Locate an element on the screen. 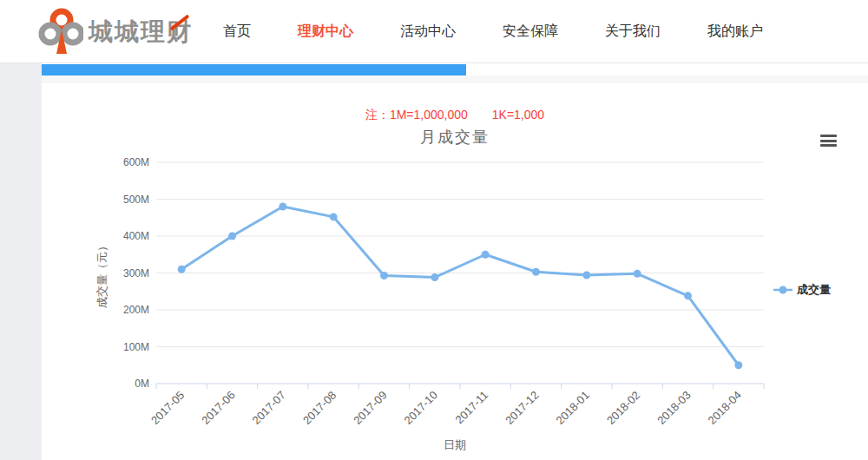  nav-item-about-us: 关于我们 is located at coordinates (633, 31).